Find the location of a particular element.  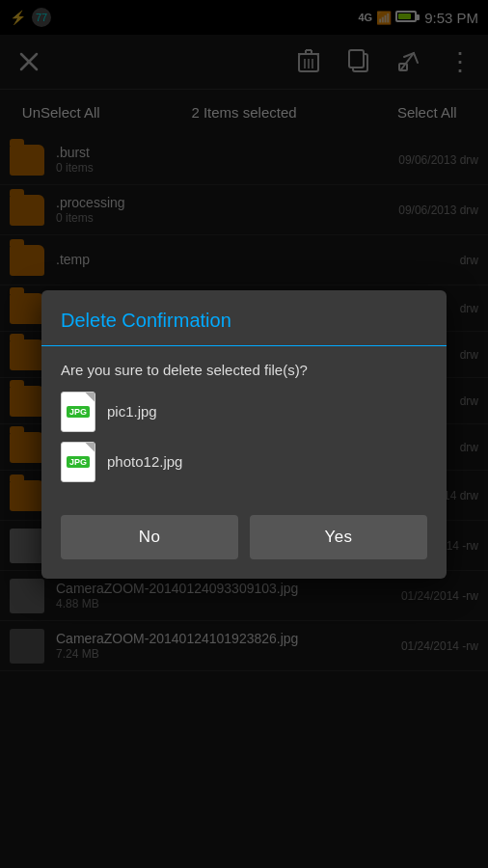

yes-button: Yes is located at coordinates (339, 537).